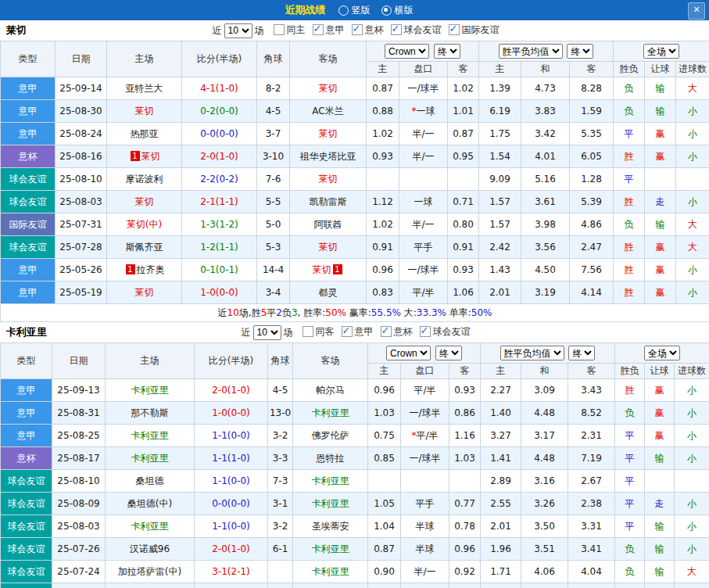 This screenshot has width=709, height=588. Describe the element at coordinates (289, 30) in the screenshot. I see `filter-checkbox: 同主` at that location.